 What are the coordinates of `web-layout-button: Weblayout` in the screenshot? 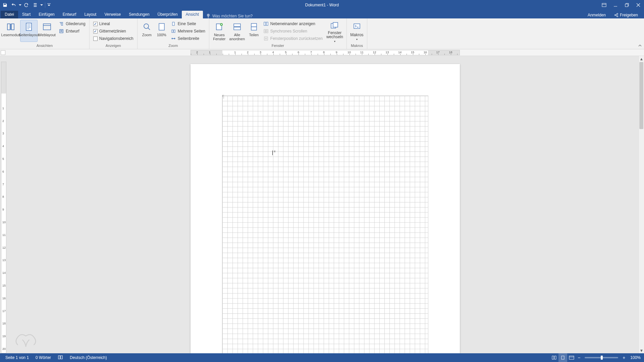 It's located at (47, 31).